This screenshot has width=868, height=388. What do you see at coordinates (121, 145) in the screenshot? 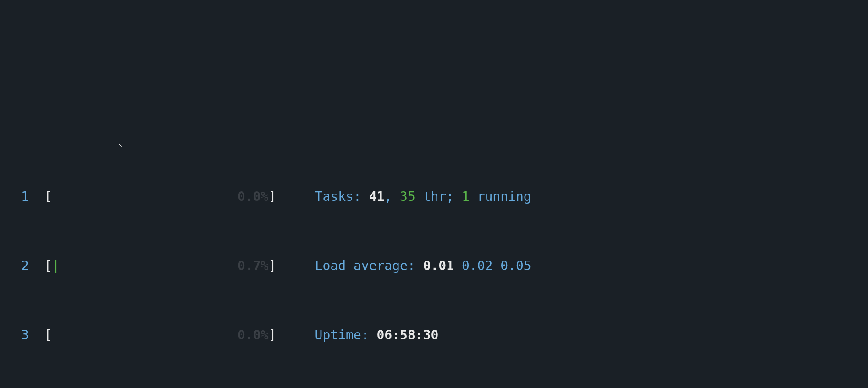
I see `mouse-cursor-icon: ↖` at bounding box center [121, 145].